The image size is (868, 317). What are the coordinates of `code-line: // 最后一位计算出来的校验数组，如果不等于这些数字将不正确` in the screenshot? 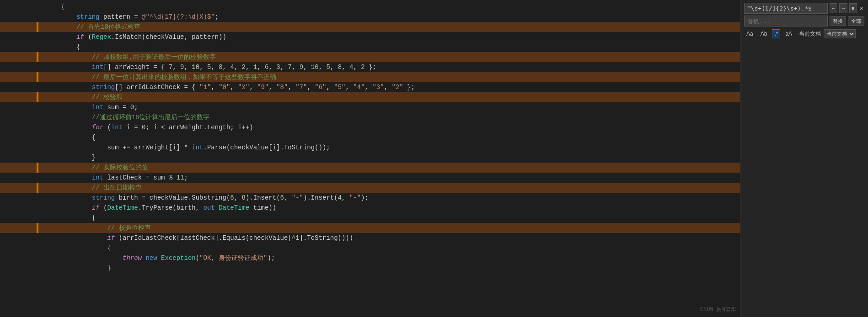 It's located at (370, 77).